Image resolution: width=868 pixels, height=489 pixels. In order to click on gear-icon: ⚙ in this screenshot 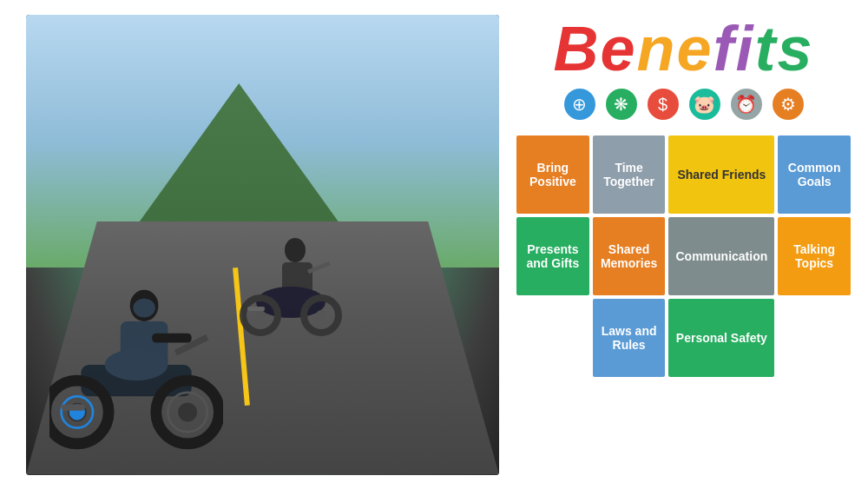, I will do `click(788, 104)`.